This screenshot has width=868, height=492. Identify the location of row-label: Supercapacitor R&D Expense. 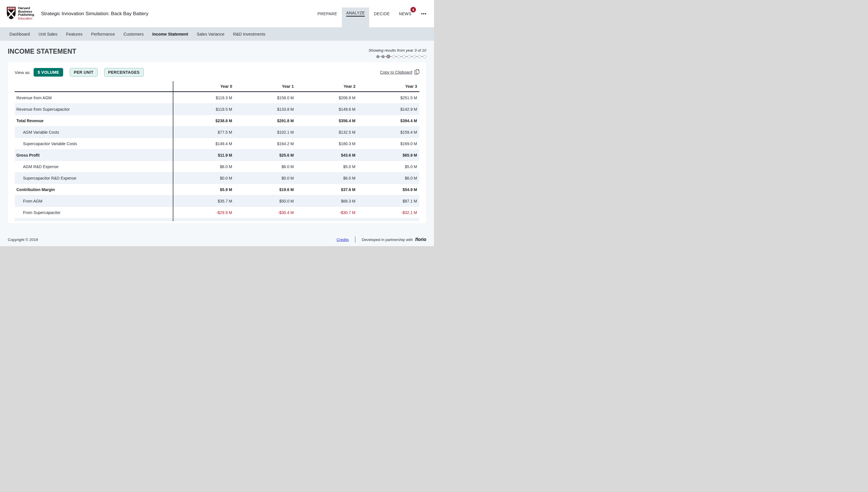
(94, 178).